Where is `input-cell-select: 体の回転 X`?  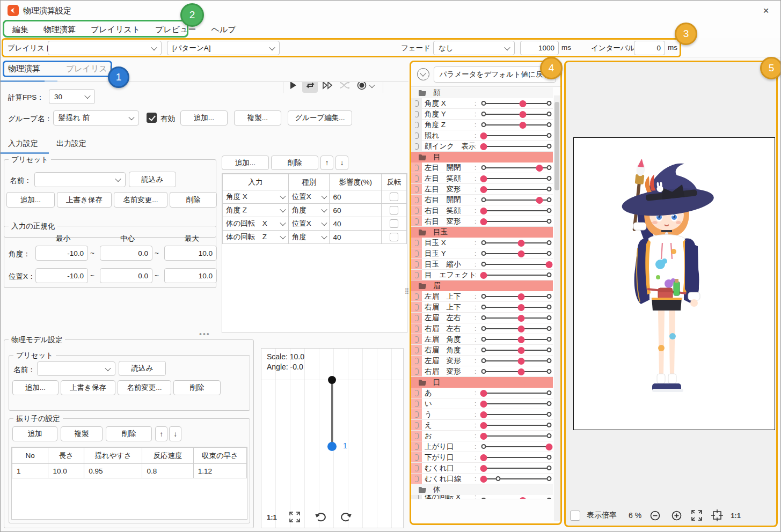
input-cell-select: 体の回転 X is located at coordinates (256, 224).